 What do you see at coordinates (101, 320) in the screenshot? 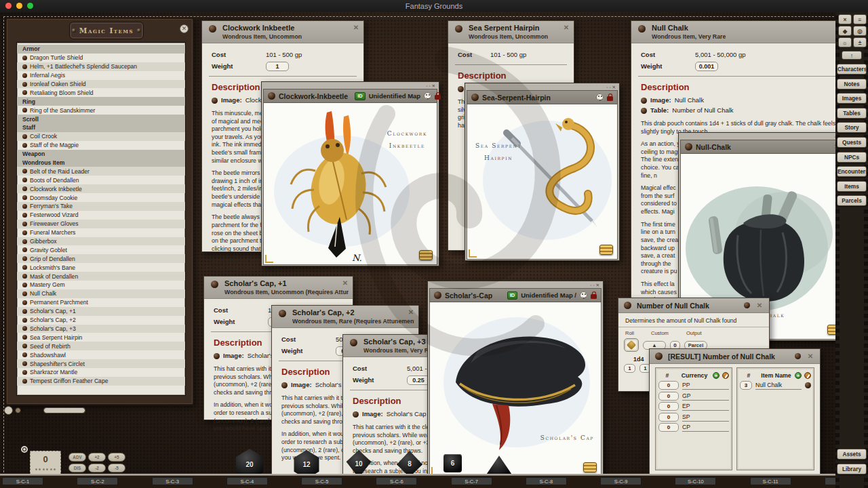
I see `list-item: Scholar's Cap, +2` at bounding box center [101, 320].